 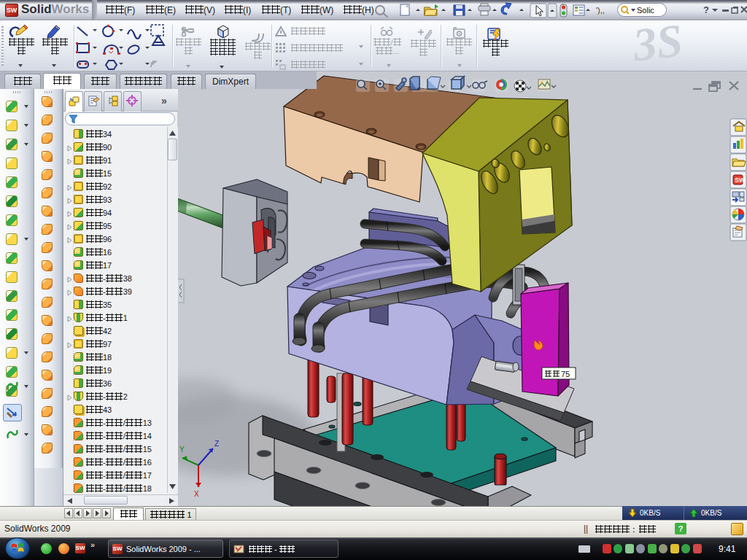 What do you see at coordinates (197, 494) in the screenshot?
I see `svg-text: X` at bounding box center [197, 494].